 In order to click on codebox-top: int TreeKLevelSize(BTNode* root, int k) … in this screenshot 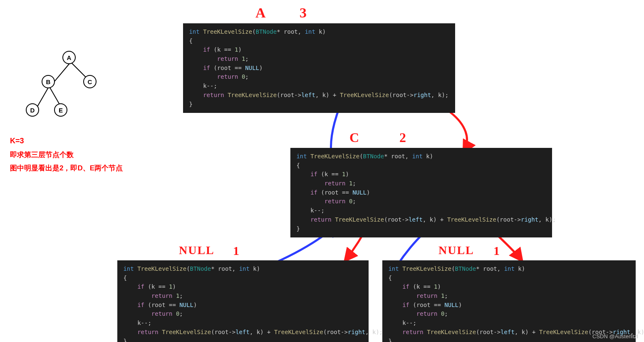, I will do `click(319, 68)`.